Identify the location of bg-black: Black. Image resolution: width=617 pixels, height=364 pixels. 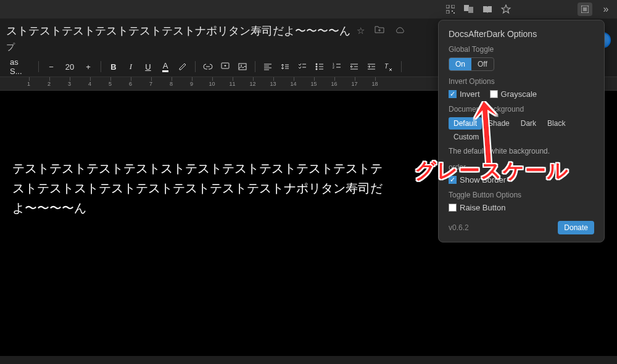
(557, 123).